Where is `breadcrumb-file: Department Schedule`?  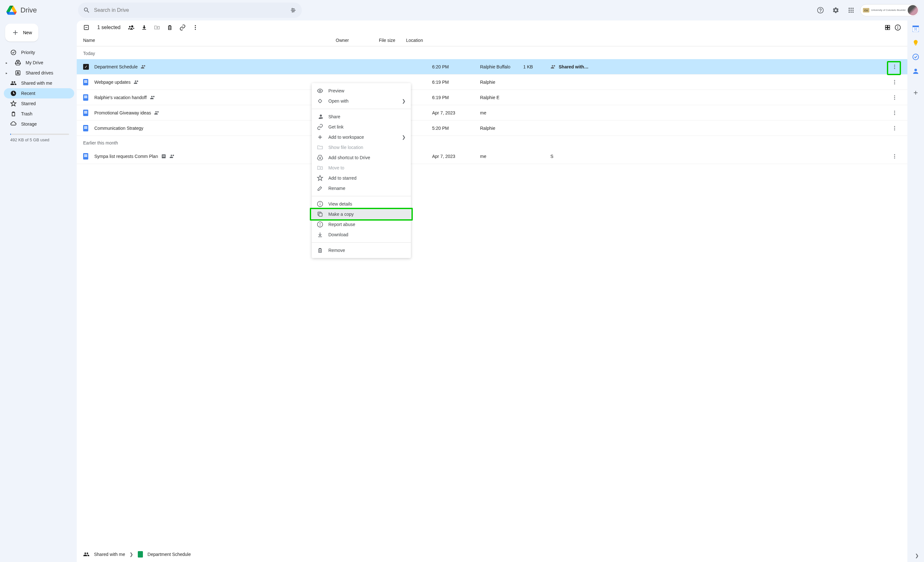 breadcrumb-file: Department Schedule is located at coordinates (169, 554).